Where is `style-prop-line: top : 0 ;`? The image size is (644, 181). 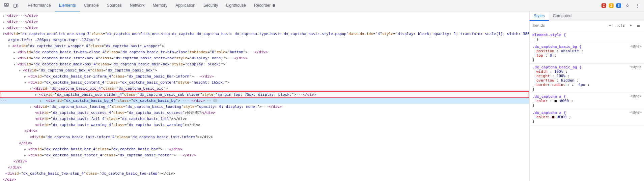 style-prop-line: top : 0 ; is located at coordinates (589, 55).